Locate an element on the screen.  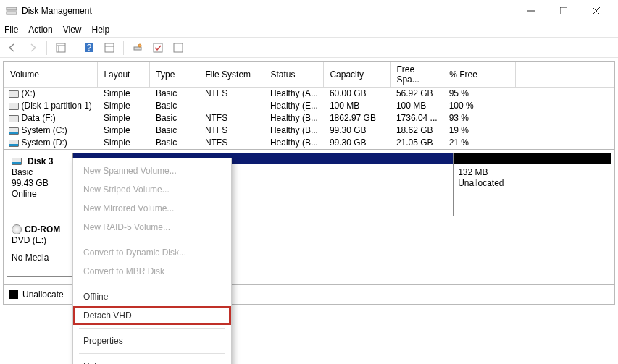
cell-fs is located at coordinates (232, 106).